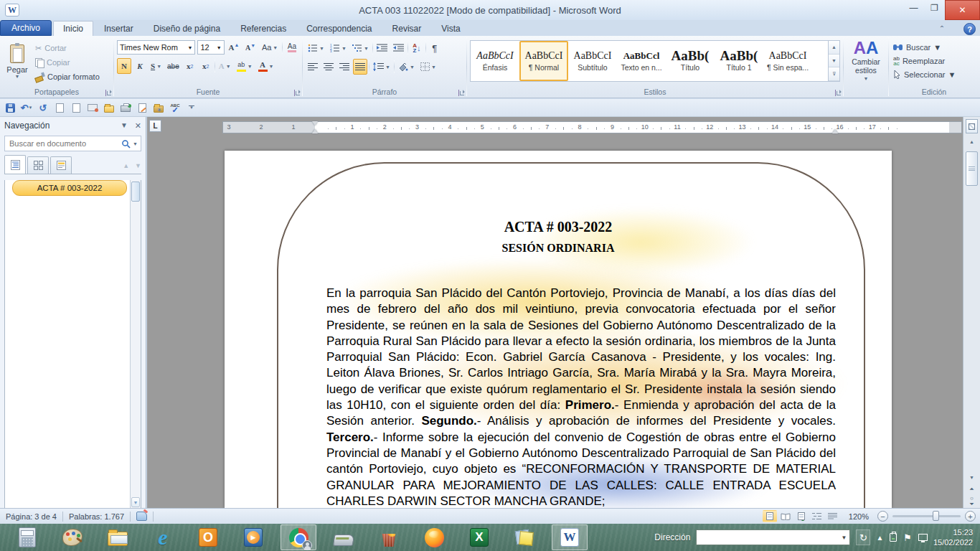 This screenshot has width=980, height=551. What do you see at coordinates (206, 66) in the screenshot?
I see `superscript-button: x2` at bounding box center [206, 66].